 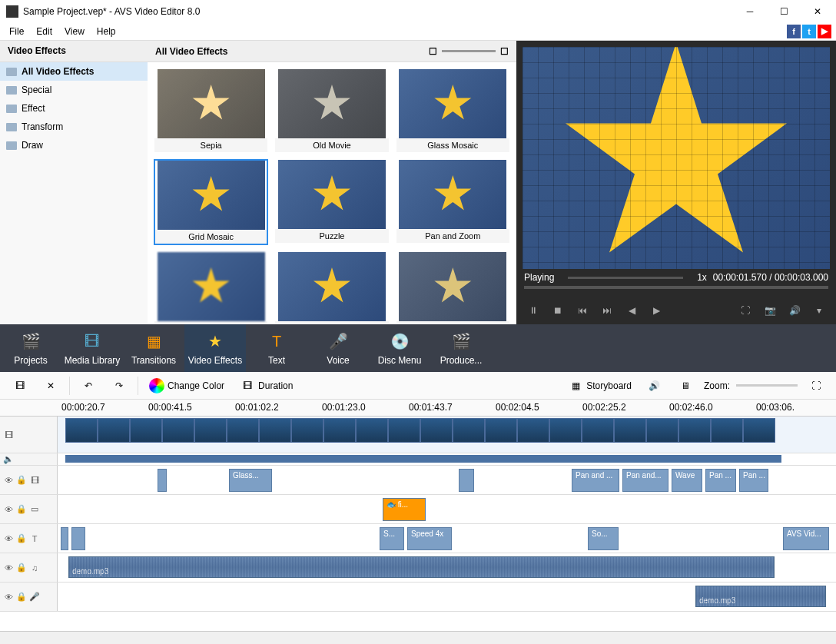 I want to click on voice-clip: demo.mp3, so click(x=761, y=596).